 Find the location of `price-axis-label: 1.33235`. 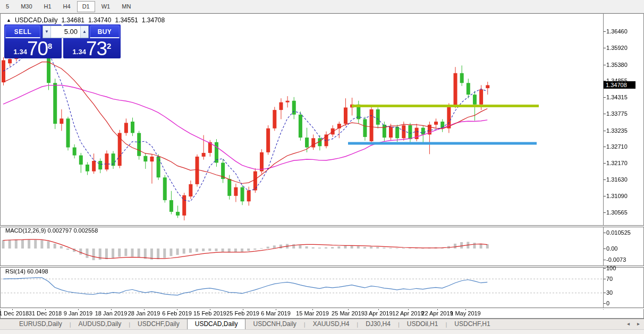

price-axis-label: 1.33235 is located at coordinates (617, 131).